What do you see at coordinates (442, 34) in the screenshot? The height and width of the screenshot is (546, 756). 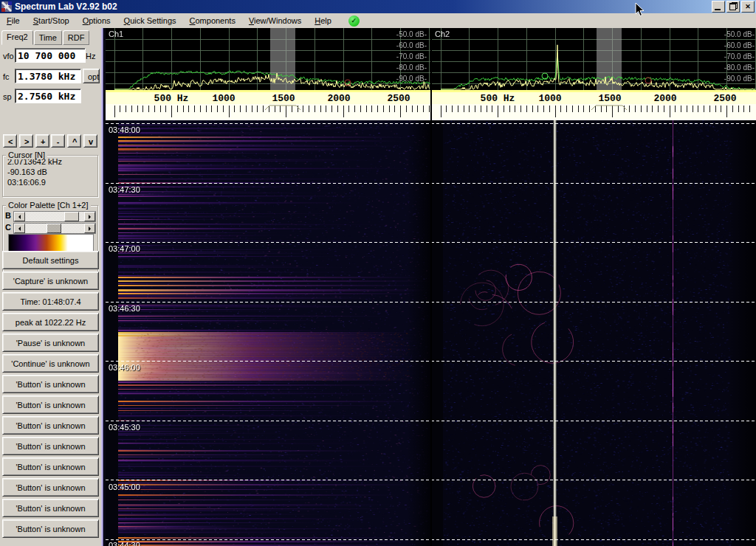 I see `ch2-label: Ch2` at bounding box center [442, 34].